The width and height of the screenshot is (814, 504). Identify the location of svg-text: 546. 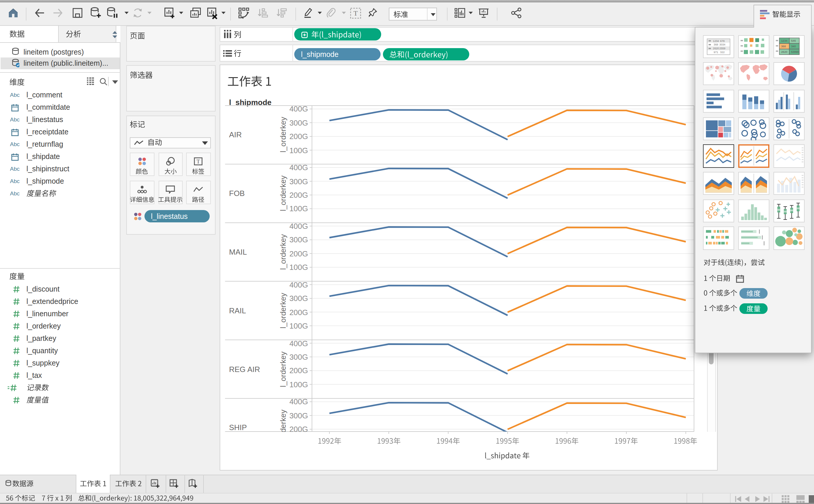
(794, 40).